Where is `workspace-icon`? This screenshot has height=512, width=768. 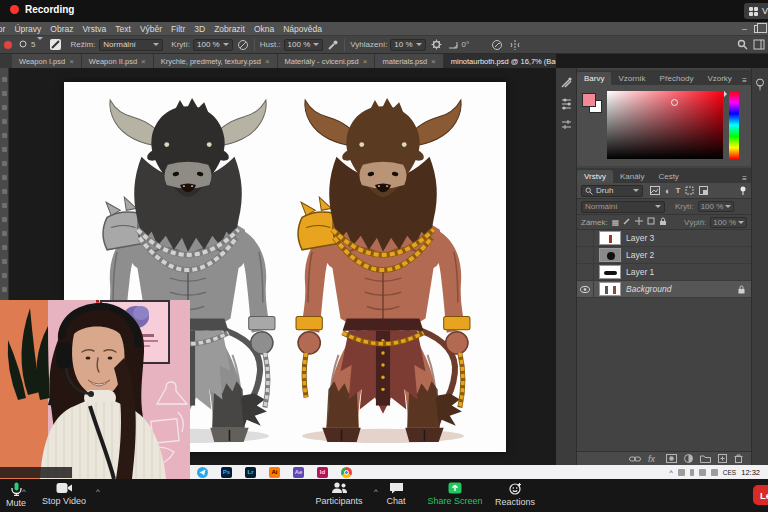 workspace-icon is located at coordinates (759, 44).